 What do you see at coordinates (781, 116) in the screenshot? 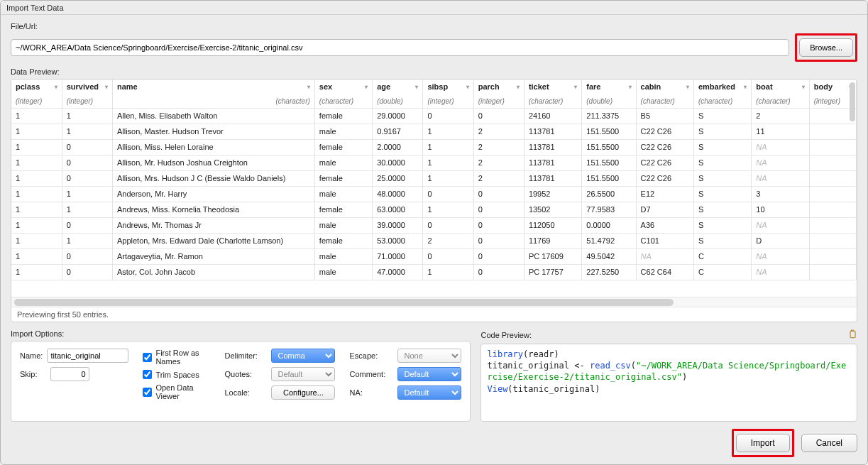
I see `cell-boat: 2` at bounding box center [781, 116].